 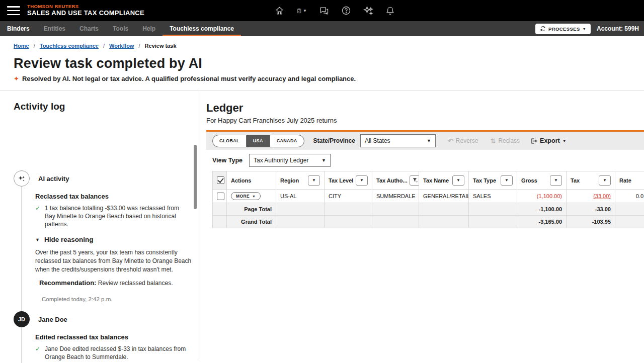 What do you see at coordinates (324, 11) in the screenshot?
I see `chat-icon` at bounding box center [324, 11].